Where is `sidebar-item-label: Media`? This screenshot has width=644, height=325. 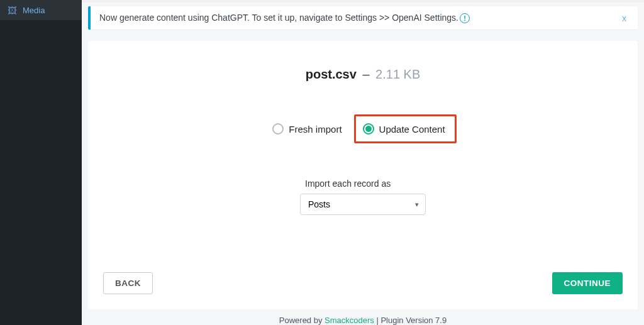 sidebar-item-label: Media is located at coordinates (50, 10).